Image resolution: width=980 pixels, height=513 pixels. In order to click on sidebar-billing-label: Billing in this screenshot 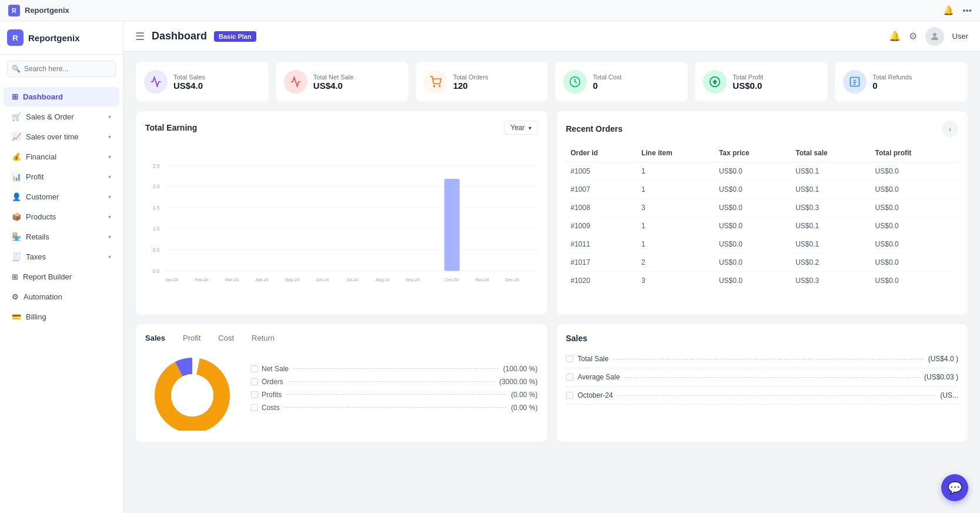, I will do `click(36, 317)`.